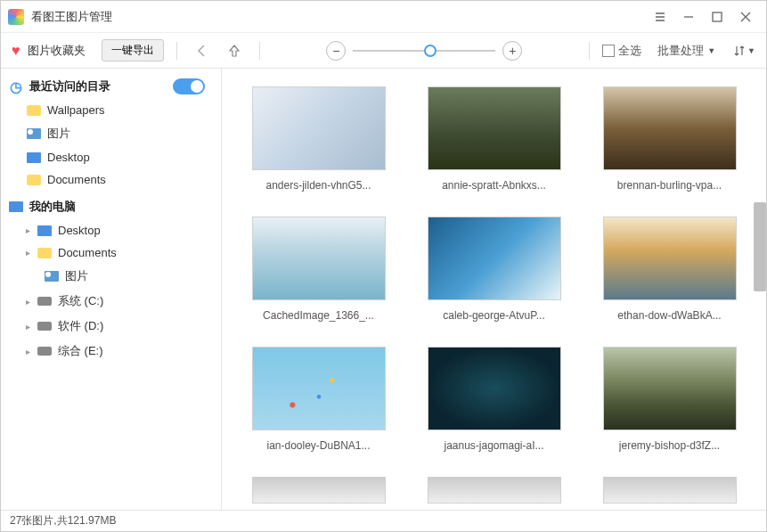 Image resolution: width=767 pixels, height=532 pixels. What do you see at coordinates (383, 51) in the screenshot?
I see `toolbar: ♥ 图片收藏夹 一键导出 − + 全选 批量处理 ▼ ▼` at bounding box center [383, 51].